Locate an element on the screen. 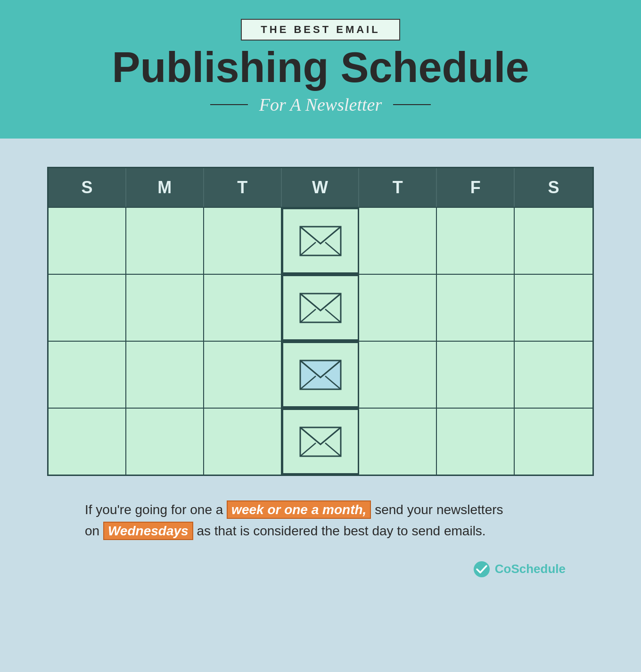 This screenshot has width=641, height=672. coschedule-logo: CoSchedule is located at coordinates (519, 569).